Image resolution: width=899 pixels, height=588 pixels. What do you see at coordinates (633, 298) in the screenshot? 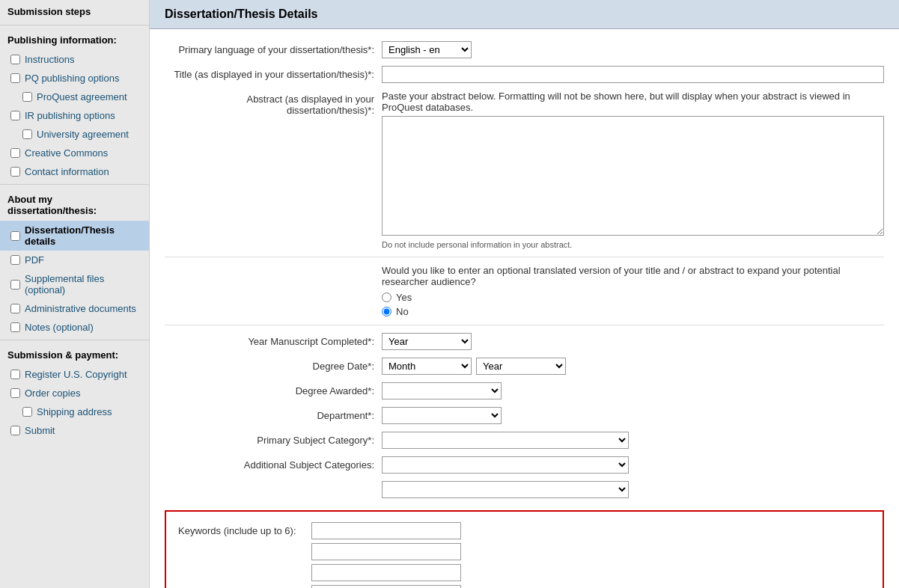
I see `radio-yes-item: Yes` at bounding box center [633, 298].